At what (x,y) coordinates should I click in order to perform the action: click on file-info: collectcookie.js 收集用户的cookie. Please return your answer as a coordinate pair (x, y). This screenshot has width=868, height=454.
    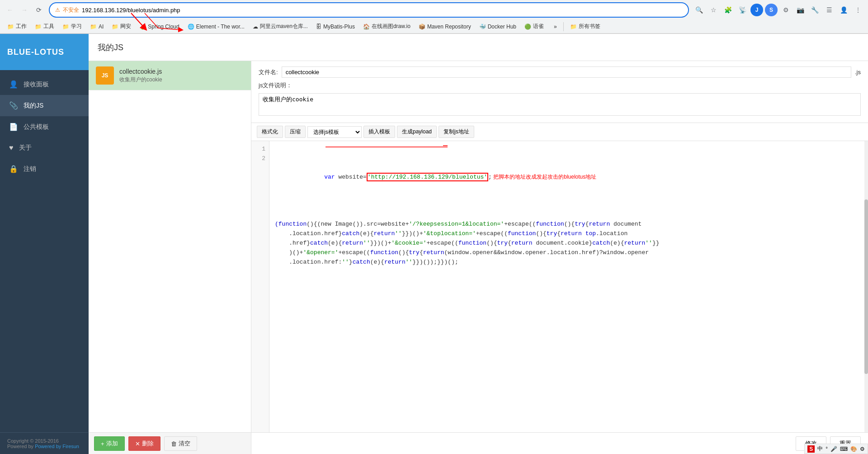
    Looking at the image, I should click on (182, 76).